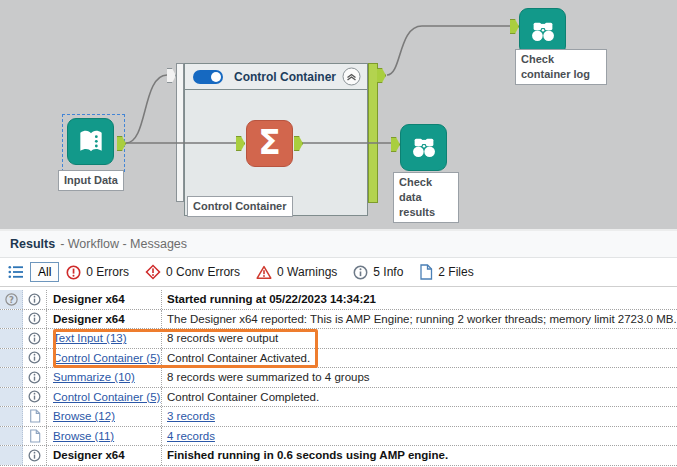 The image size is (677, 467). Describe the element at coordinates (90, 338) in the screenshot. I see `message-tool-link: Text Input (13)` at that location.